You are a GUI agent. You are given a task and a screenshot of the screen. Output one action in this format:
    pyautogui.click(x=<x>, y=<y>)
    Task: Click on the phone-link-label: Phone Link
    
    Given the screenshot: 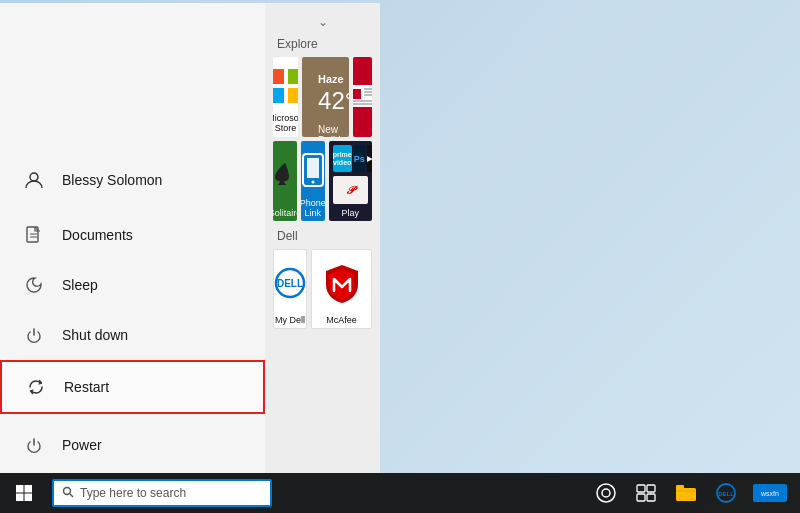 What is the action you would take?
    pyautogui.click(x=313, y=210)
    